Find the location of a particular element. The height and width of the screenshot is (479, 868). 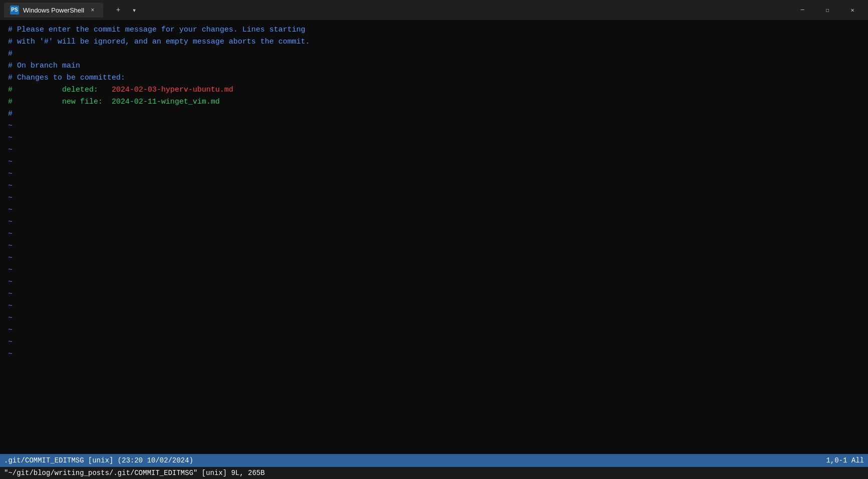

code-line-7: # new file: 2024-02-11-winget_vim.md is located at coordinates (434, 102).